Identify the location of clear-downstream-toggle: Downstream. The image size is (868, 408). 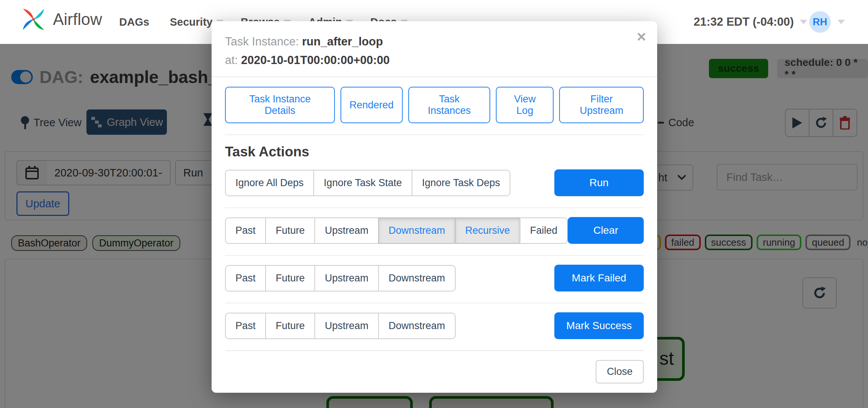
(417, 231).